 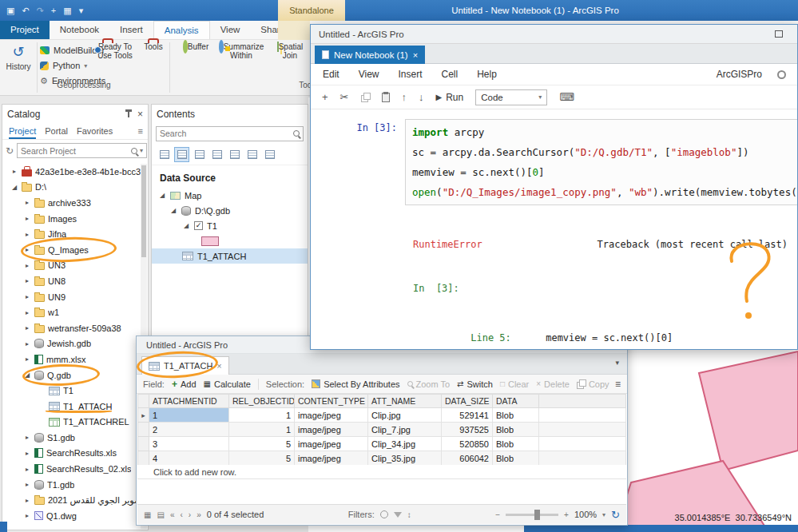 What do you see at coordinates (173, 514) in the screenshot?
I see `first-record-icon: «` at bounding box center [173, 514].